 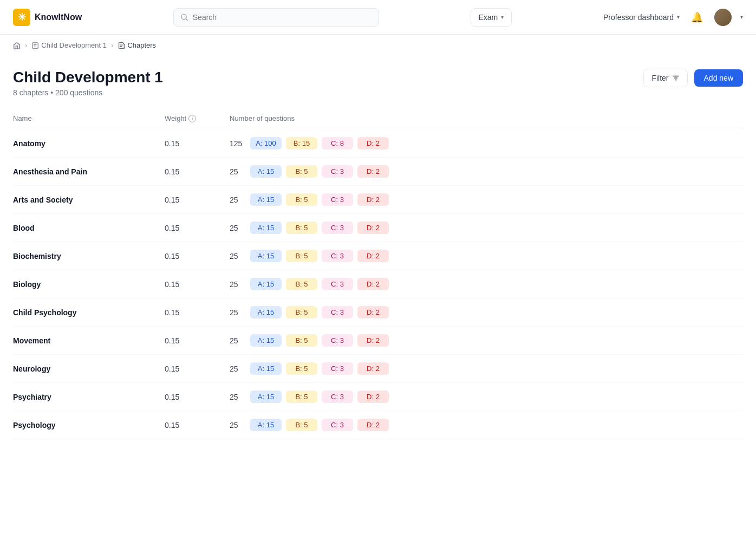 What do you see at coordinates (266, 143) in the screenshot?
I see `badge-a: A: 100` at bounding box center [266, 143].